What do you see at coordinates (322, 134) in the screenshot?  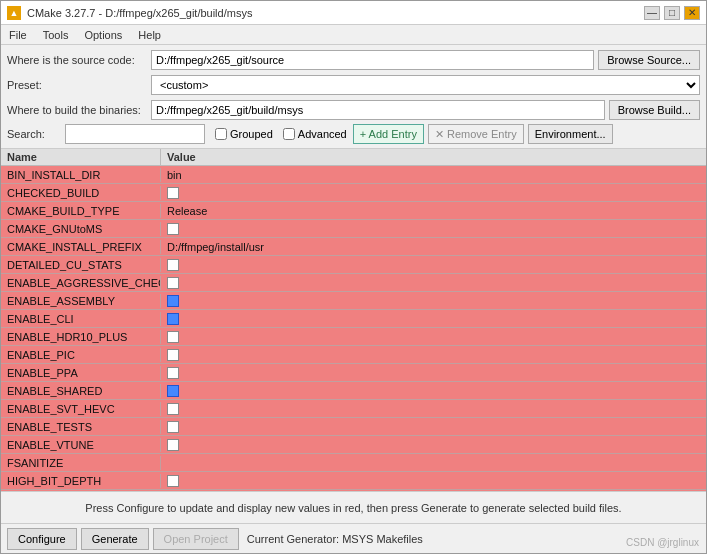 I see `advanced-label: Advanced` at bounding box center [322, 134].